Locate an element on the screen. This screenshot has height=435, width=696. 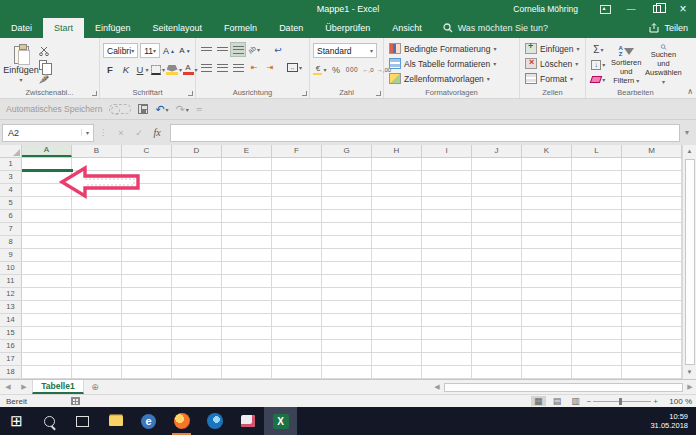
insert-function-button: fx is located at coordinates (157, 132).